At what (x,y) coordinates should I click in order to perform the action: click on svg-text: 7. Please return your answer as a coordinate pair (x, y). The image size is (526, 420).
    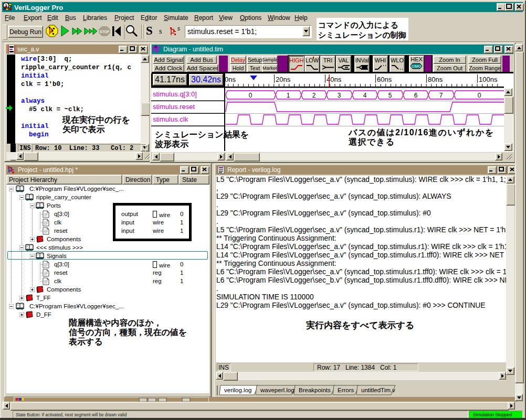
    Looking at the image, I should click on (441, 95).